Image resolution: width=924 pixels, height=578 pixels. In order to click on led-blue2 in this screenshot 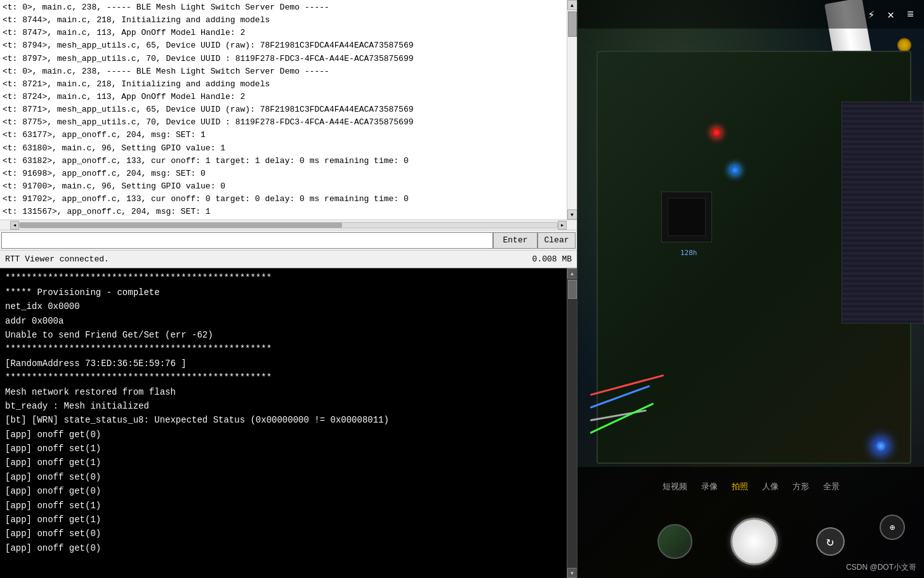, I will do `click(881, 446)`.